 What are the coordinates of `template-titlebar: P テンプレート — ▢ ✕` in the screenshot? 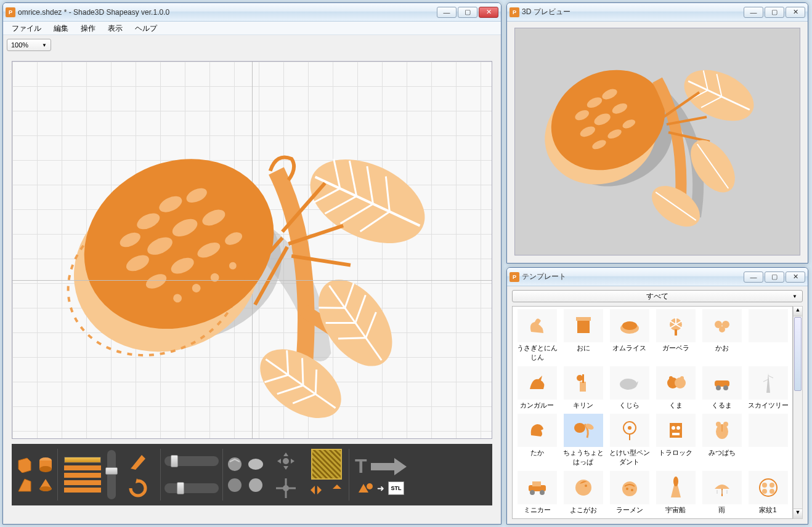 It's located at (657, 277).